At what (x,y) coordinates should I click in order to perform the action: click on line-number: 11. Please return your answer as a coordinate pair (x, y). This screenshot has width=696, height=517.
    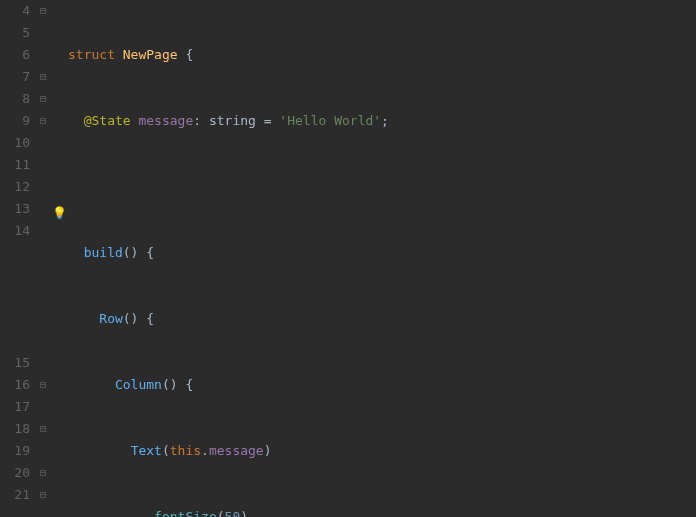
    Looking at the image, I should click on (15, 165).